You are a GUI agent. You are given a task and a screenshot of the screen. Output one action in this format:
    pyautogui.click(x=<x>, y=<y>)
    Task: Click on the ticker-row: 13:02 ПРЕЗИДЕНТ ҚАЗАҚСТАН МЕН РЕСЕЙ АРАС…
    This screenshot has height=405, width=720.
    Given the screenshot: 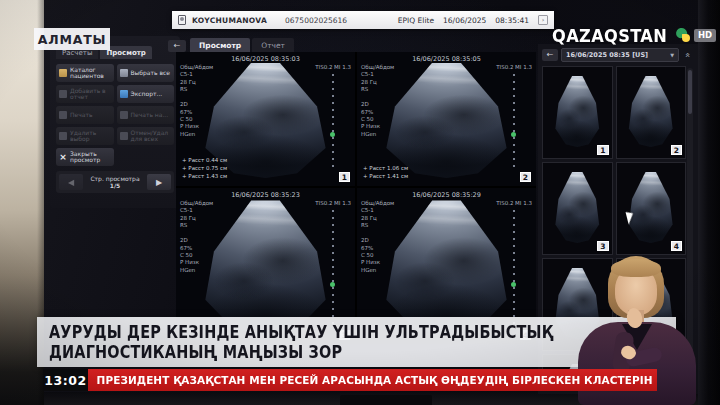 What is the action you would take?
    pyautogui.click(x=350, y=380)
    